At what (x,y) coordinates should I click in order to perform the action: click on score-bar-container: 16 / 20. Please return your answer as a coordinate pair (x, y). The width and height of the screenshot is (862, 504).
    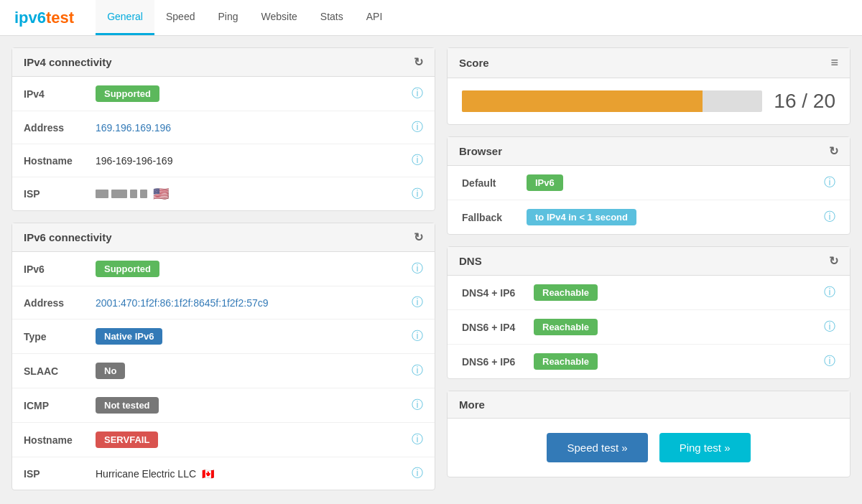
    Looking at the image, I should click on (649, 101).